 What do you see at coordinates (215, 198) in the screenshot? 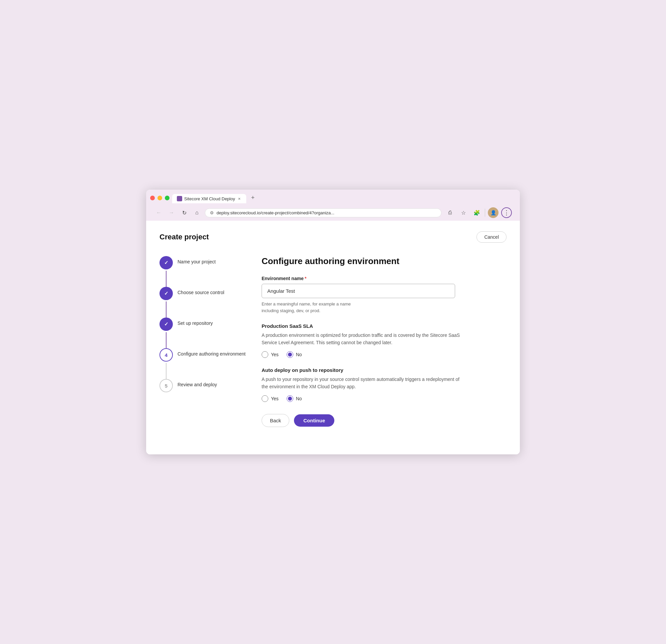
I see `tab-strip: Sitecore XM Cloud Deploy ✕ +` at bounding box center [215, 198].